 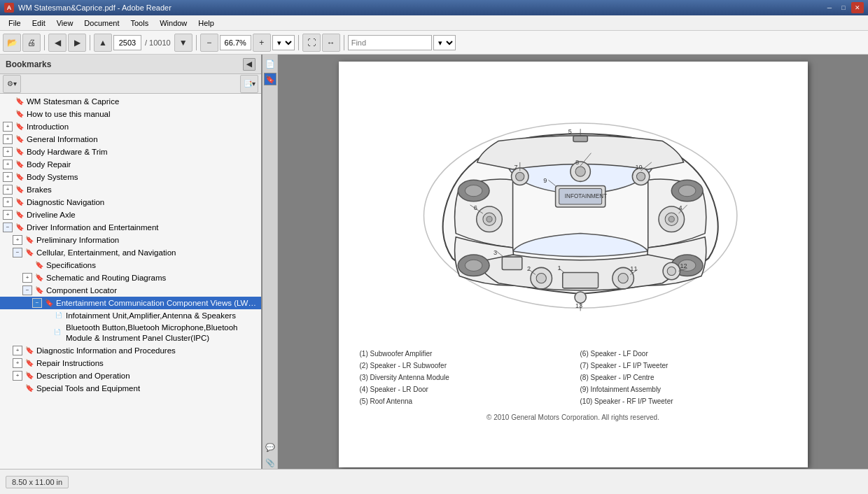 I want to click on tree-item-bodyhw: + 🔖 Body Hardware & Trim, so click(x=130, y=152).